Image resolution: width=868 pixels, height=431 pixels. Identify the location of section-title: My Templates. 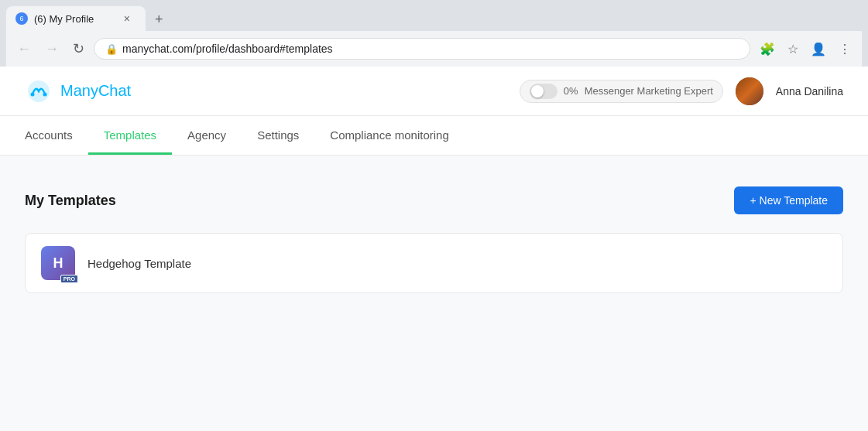
(70, 201).